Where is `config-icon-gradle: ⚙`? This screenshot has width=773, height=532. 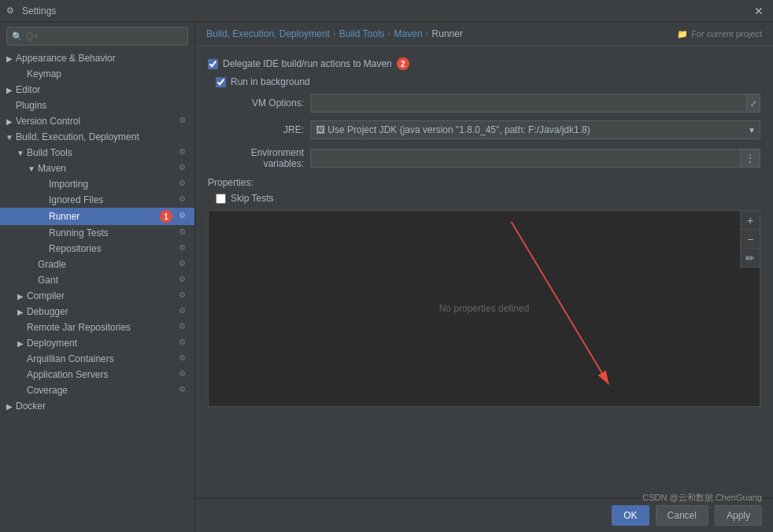 config-icon-gradle: ⚙ is located at coordinates (184, 264).